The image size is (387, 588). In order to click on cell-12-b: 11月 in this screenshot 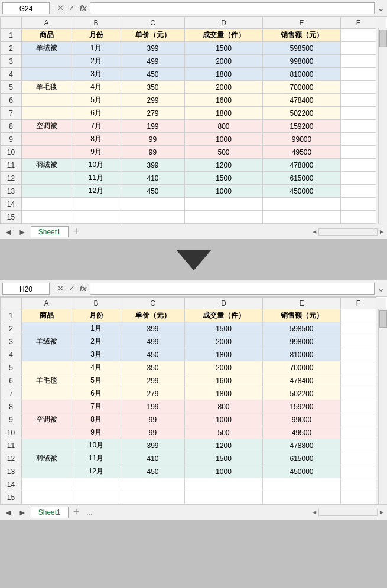, I will do `click(96, 459)`.